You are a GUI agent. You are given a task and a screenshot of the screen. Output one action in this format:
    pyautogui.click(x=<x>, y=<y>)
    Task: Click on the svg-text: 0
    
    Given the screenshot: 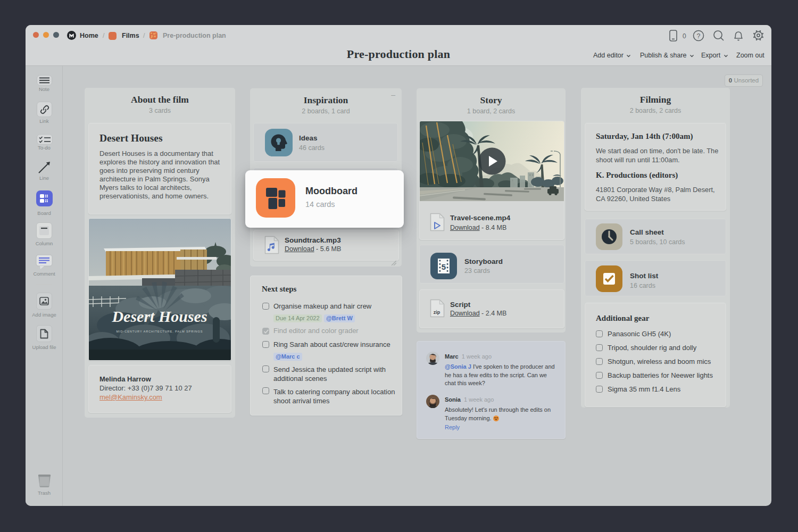 What is the action you would take?
    pyautogui.click(x=684, y=36)
    